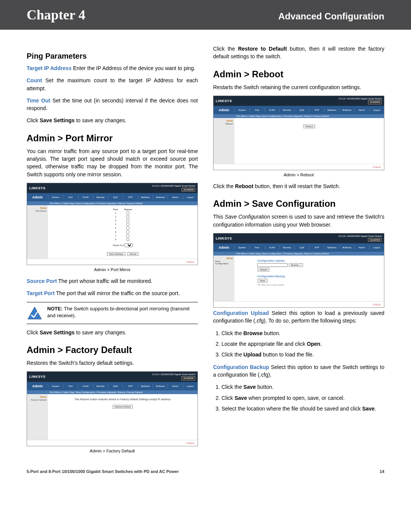  What do you see at coordinates (299, 270) in the screenshot?
I see `save-config-screenshot: LINKSYS 5.0.13 • 10/100/1000 Gigabit Sma…` at bounding box center [299, 270].